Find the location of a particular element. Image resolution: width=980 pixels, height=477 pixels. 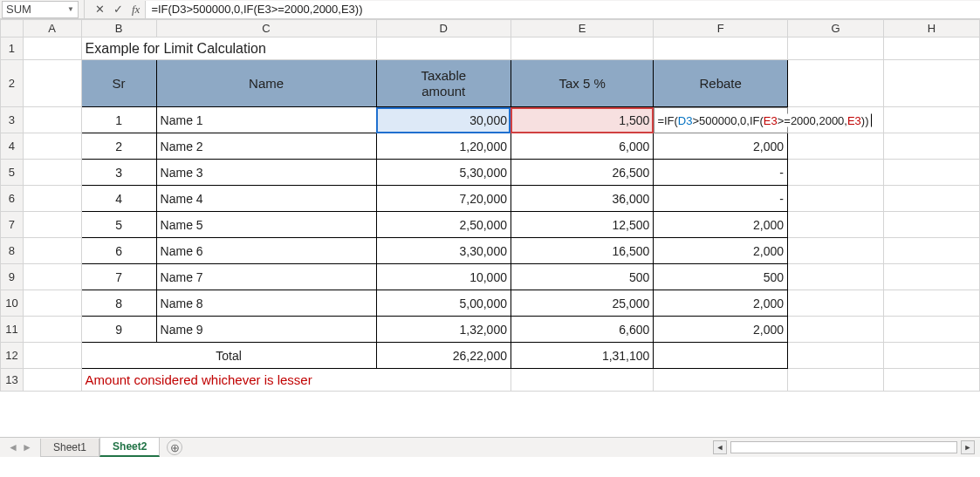

cell-name: Name 3 is located at coordinates (266, 173).